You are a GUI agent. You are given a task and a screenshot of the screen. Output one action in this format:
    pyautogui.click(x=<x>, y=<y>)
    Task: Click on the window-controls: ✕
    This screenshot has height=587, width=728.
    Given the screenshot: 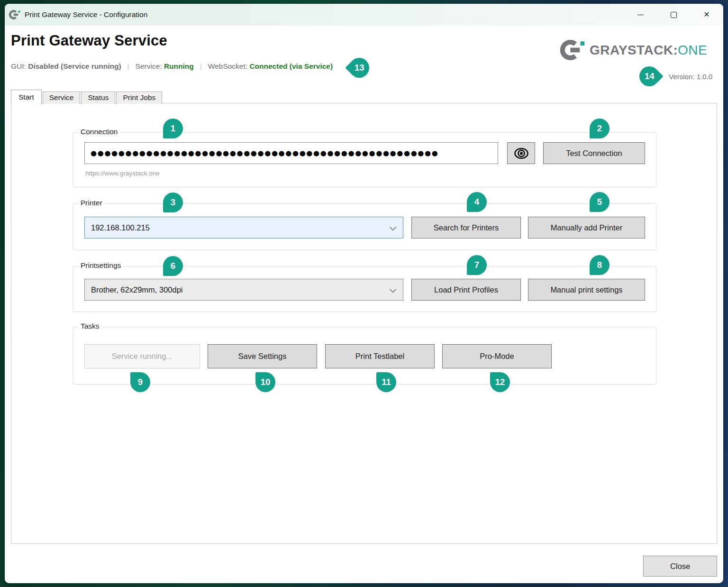 What is the action you would take?
    pyautogui.click(x=673, y=15)
    